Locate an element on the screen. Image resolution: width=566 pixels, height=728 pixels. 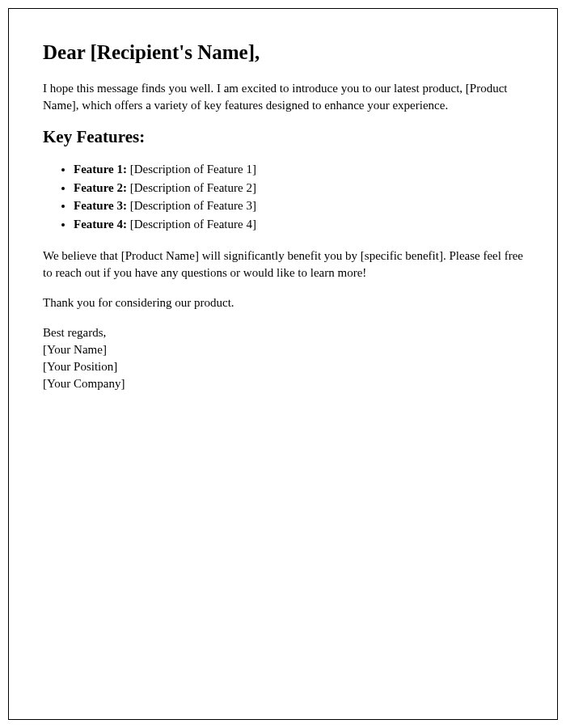
feature-label: Feature 1: is located at coordinates (100, 169).